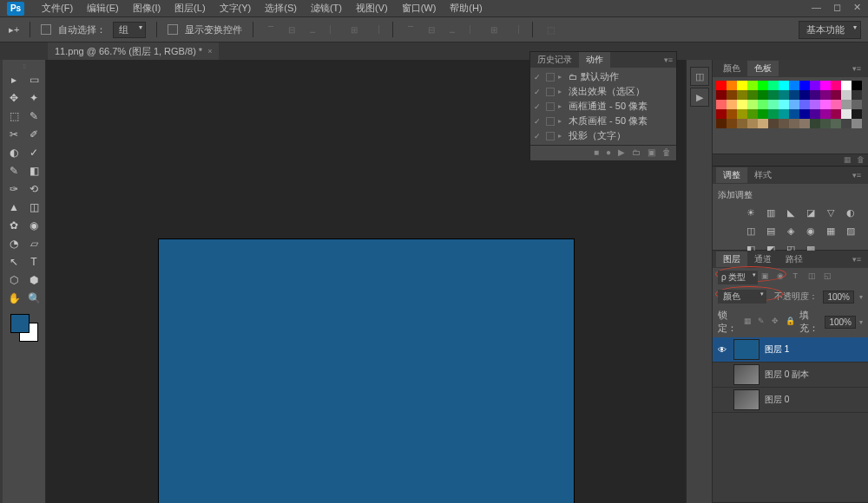 The width and height of the screenshot is (868, 503). What do you see at coordinates (20, 323) in the screenshot?
I see `foreground-color` at bounding box center [20, 323].